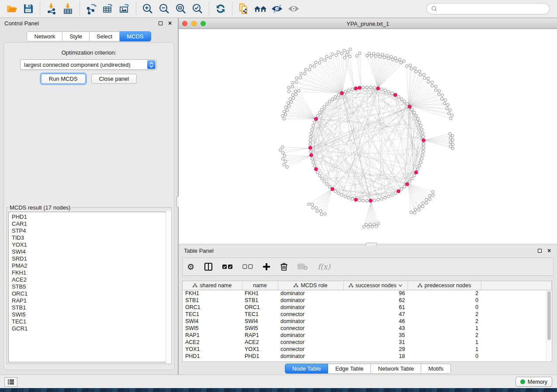 The image size is (557, 392). I want to click on export-image-icon, so click(125, 9).